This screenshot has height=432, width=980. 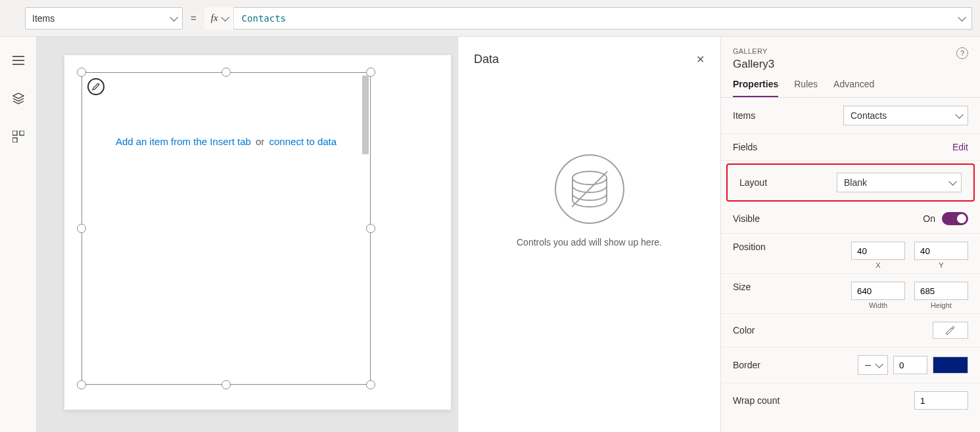 What do you see at coordinates (856, 183) in the screenshot?
I see `prop-layout-value: Blank` at bounding box center [856, 183].